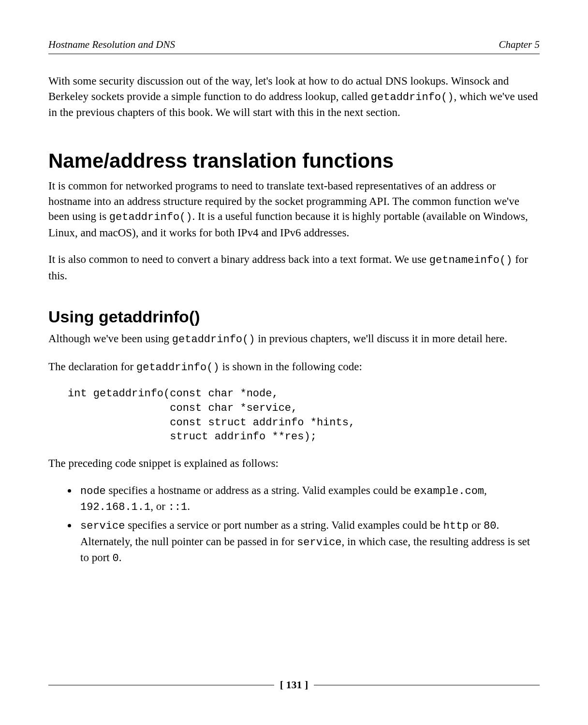 The height and width of the screenshot is (725, 588). What do you see at coordinates (294, 161) in the screenshot?
I see `section-heading: Name/address translation functions` at bounding box center [294, 161].